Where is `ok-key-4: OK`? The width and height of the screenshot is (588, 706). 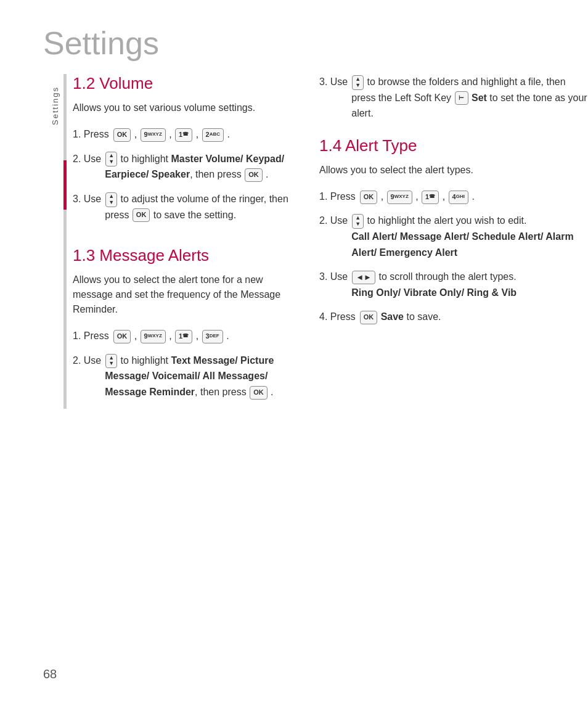
ok-key-4: OK is located at coordinates (122, 337).